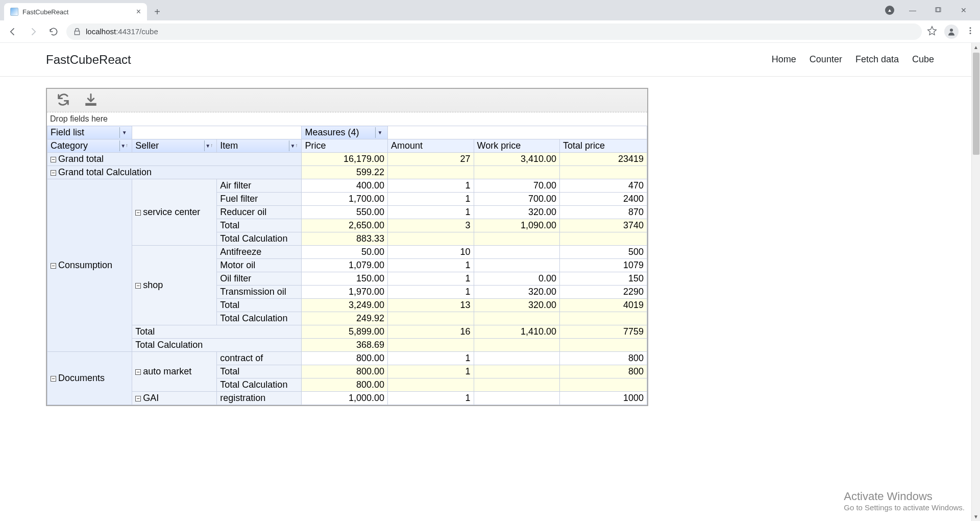 The image size is (980, 521). I want to click on window-maximize-button, so click(938, 10).